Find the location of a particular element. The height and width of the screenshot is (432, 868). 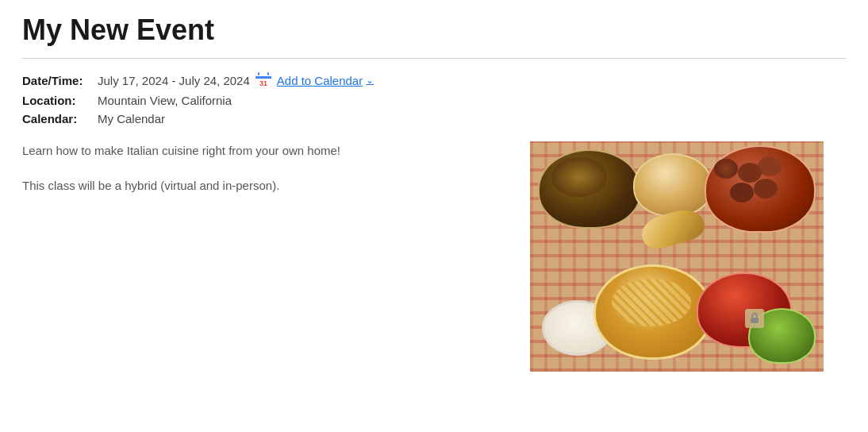

location-row: Location: Mountain View, California is located at coordinates (434, 100).